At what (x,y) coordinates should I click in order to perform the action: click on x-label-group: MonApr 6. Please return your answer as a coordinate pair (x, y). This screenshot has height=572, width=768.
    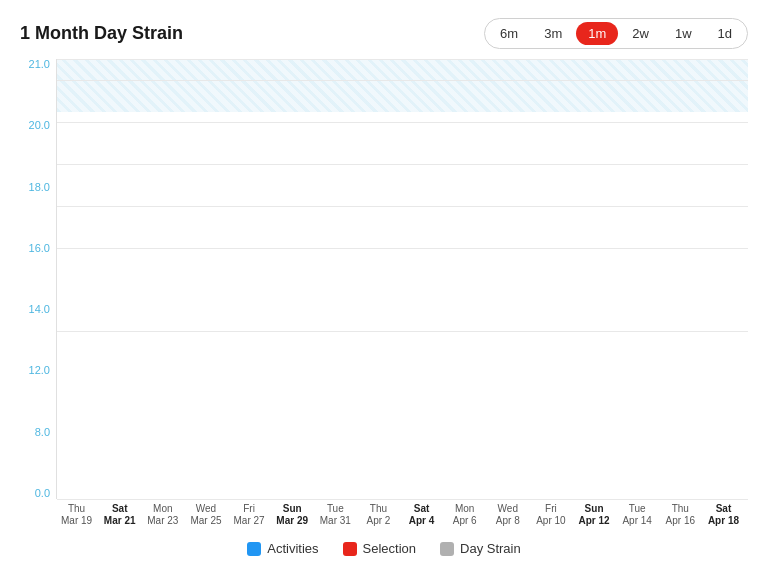
    Looking at the image, I should click on (464, 517).